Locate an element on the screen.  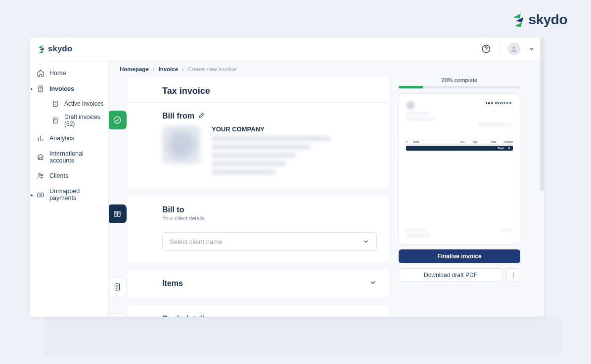
sidebar-item-unmapped-payments: ▸ Unmapped payments is located at coordinates (69, 195).